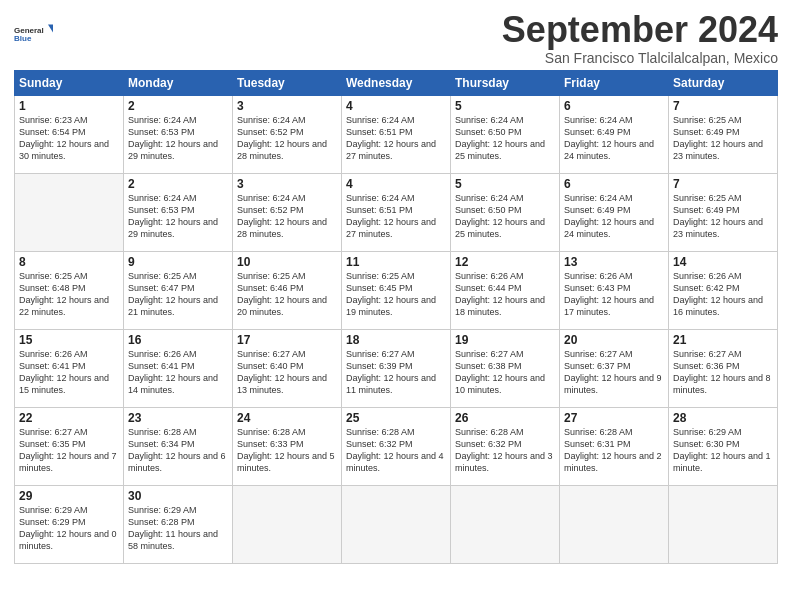 Image resolution: width=792 pixels, height=612 pixels. What do you see at coordinates (505, 340) in the screenshot?
I see `day-number: 19` at bounding box center [505, 340].